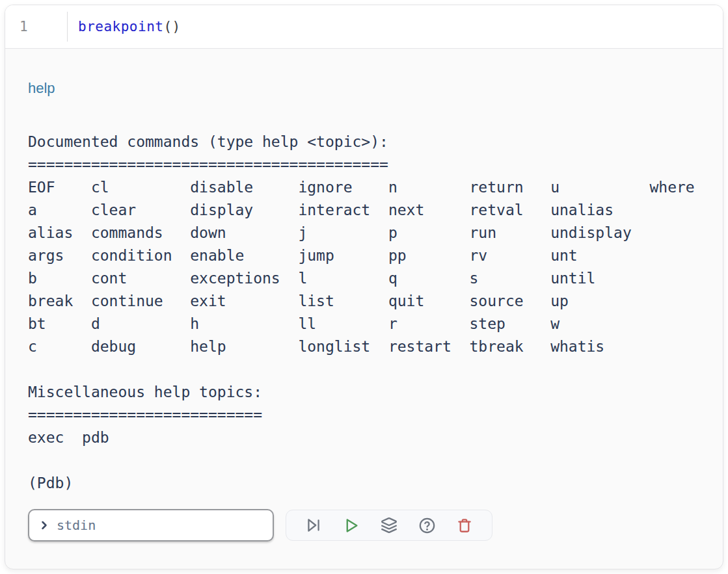  I want to click on run-button, so click(351, 525).